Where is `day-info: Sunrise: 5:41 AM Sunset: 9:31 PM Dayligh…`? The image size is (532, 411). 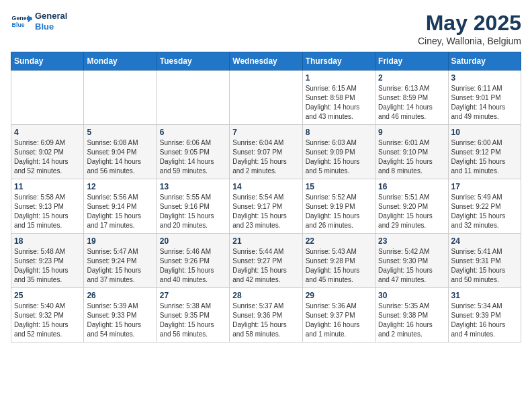 day-info: Sunrise: 5:41 AM Sunset: 9:31 PM Dayligh… is located at coordinates (485, 266).